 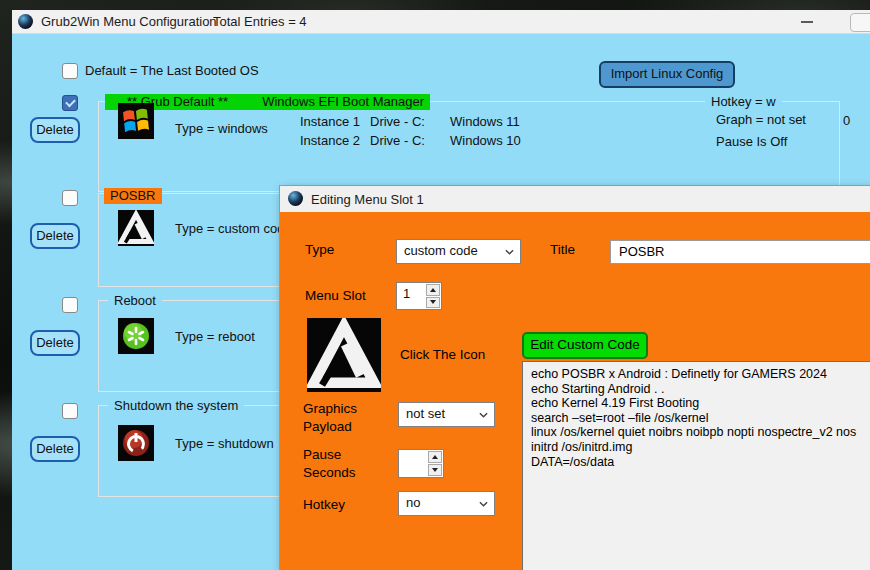 What do you see at coordinates (320, 250) in the screenshot?
I see `type-label: Type` at bounding box center [320, 250].